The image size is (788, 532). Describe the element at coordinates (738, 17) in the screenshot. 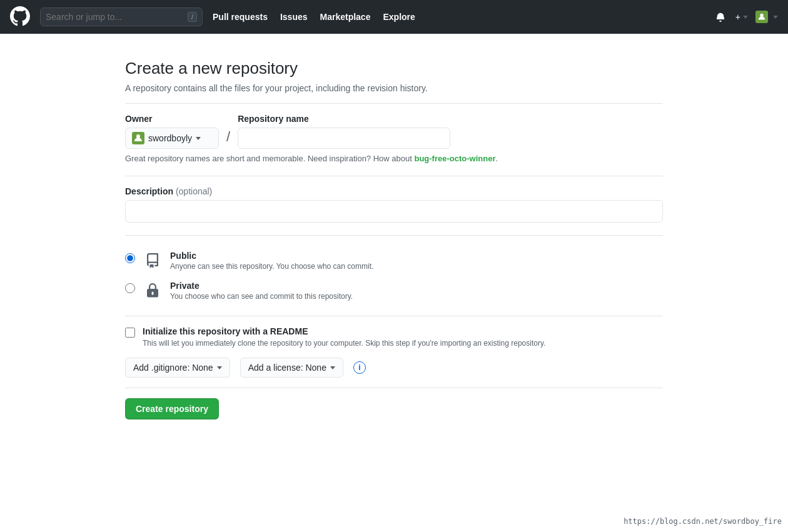

I see `plus-label: +` at that location.